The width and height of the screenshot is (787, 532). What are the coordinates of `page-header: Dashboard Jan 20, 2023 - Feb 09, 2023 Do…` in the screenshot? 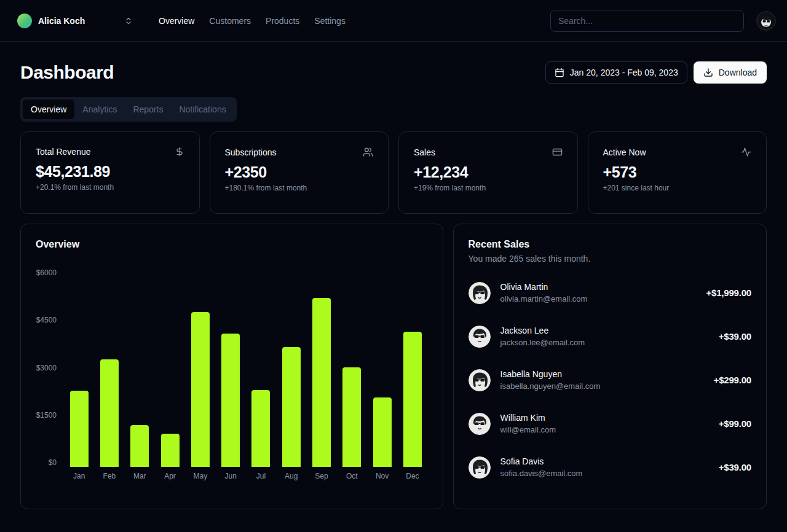 It's located at (394, 72).